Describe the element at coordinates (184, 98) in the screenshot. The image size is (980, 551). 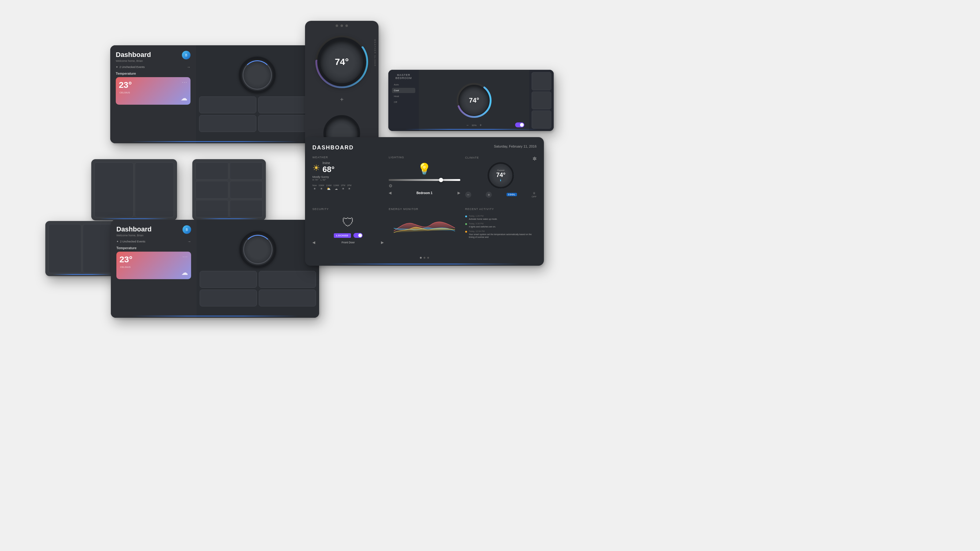
I see `cloud-icon: ☁` at that location.